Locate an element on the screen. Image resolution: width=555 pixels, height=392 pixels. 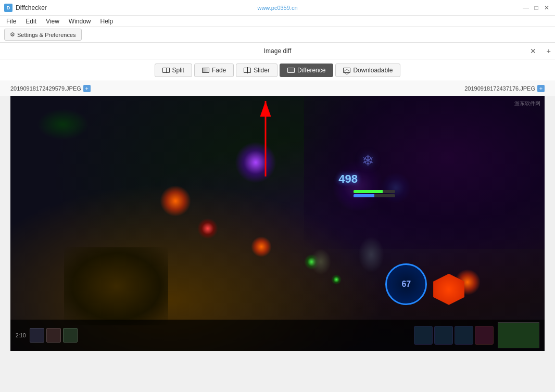
menu-window: Window is located at coordinates (80, 21).